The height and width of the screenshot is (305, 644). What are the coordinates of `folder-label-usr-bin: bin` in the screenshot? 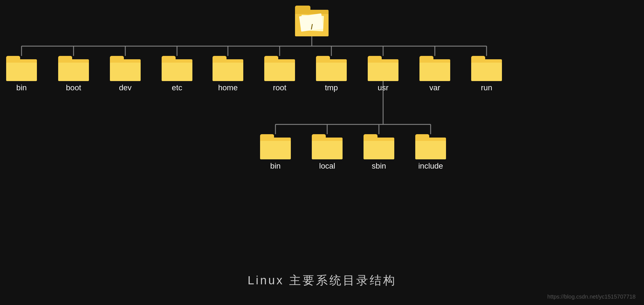 It's located at (275, 166).